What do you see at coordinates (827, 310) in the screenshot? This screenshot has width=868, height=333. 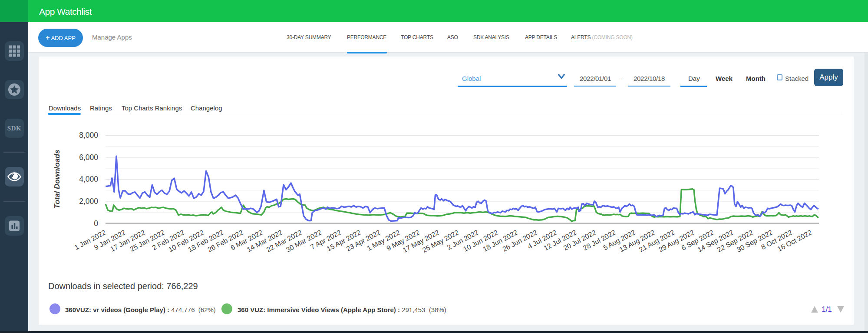 I see `svg-text: 1/1` at bounding box center [827, 310].